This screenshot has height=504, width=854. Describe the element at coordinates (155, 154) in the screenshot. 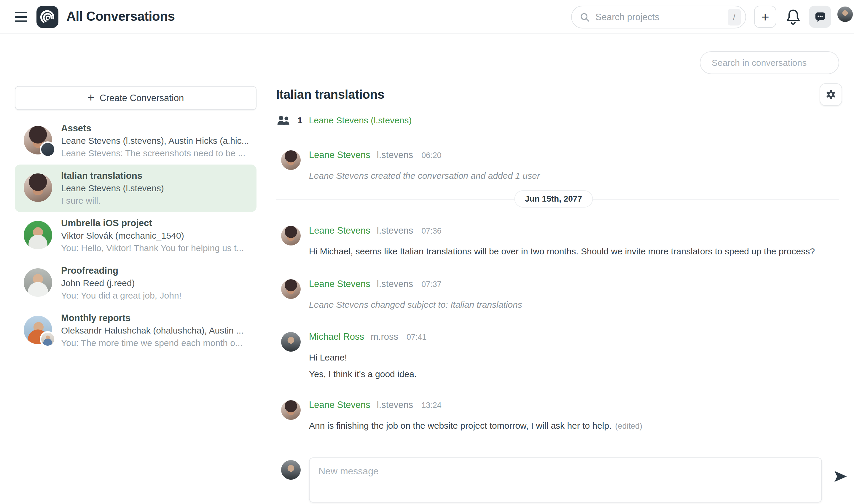

I see `conversation-preview: Leane Stevens: The screenshots need to b…` at that location.